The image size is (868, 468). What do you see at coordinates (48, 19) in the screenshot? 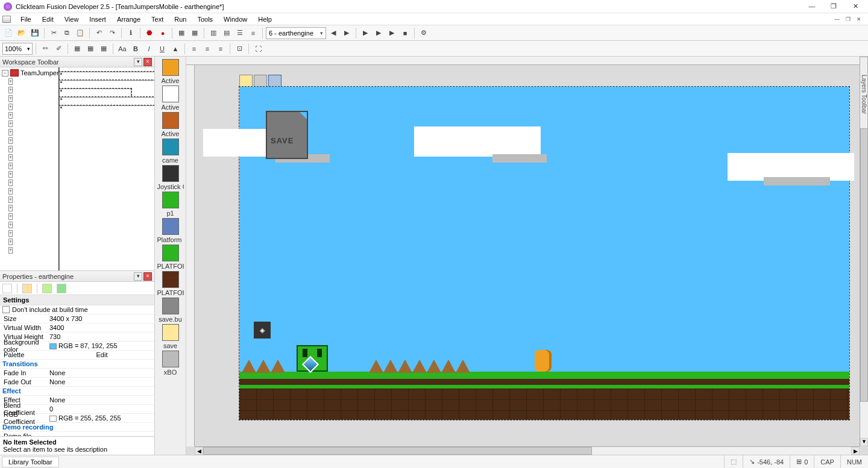
I see `menu-edit: Edit` at bounding box center [48, 19].